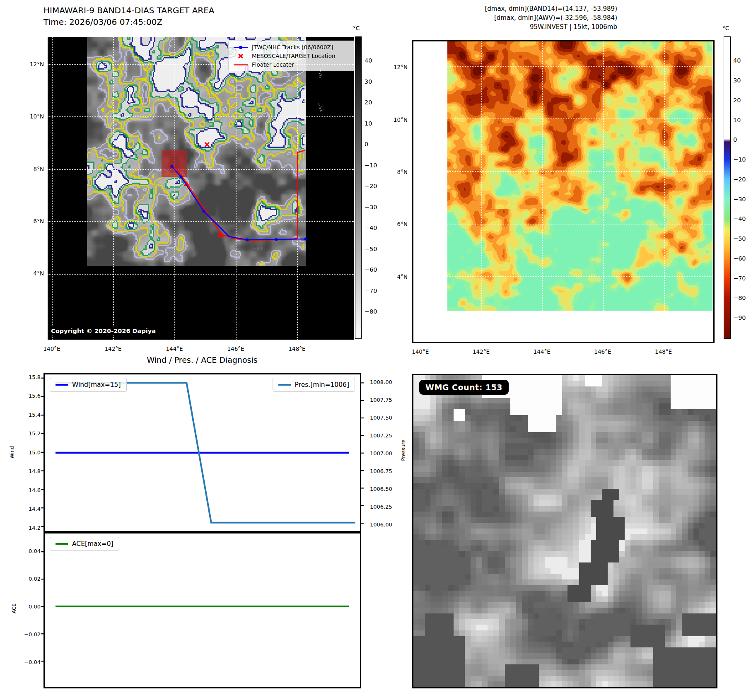 The width and height of the screenshot is (751, 700). I want to click on band14-lat-axis: 12°N10°N8°N6°N4°N, so click(33, 188).